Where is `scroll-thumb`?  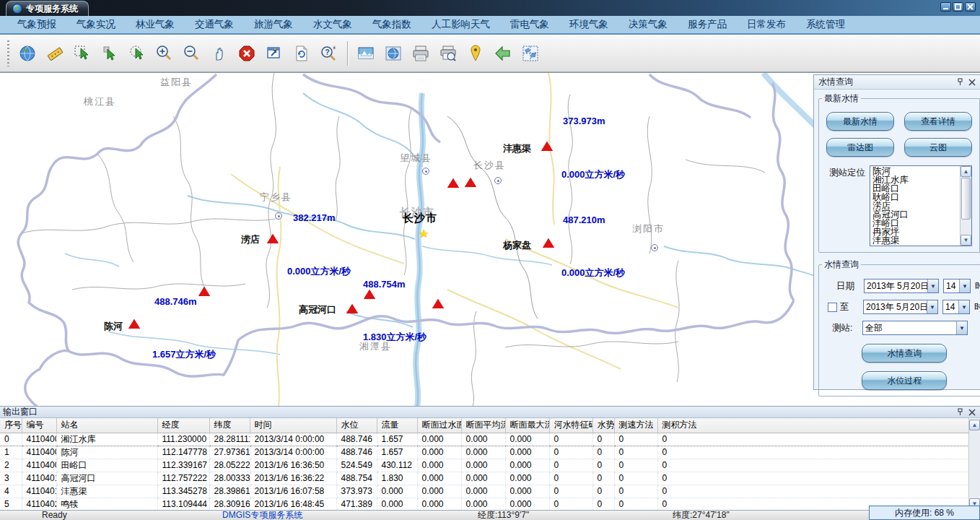 scroll-thumb is located at coordinates (966, 199).